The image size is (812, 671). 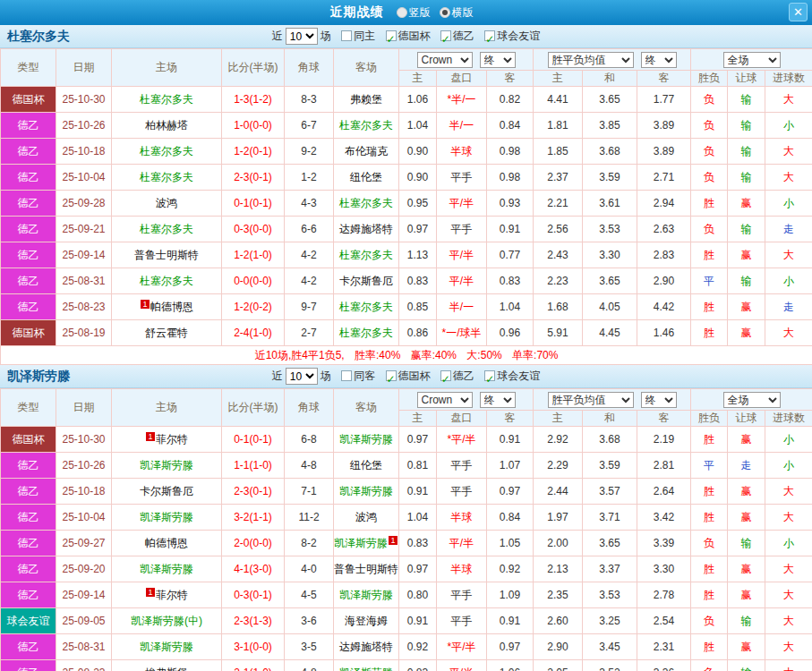 I want to click on match-row: 德乙 25-09-20 凯泽斯劳滕 4-1(3-0) 4-0 普鲁士明斯特 0.…, so click(x=406, y=569).